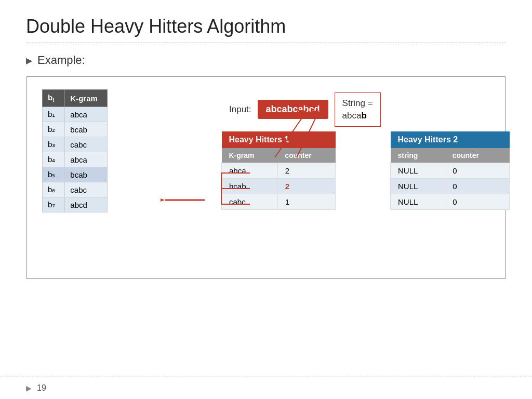 The height and width of the screenshot is (399, 532). Describe the element at coordinates (357, 103) in the screenshot. I see `string-label: String =` at that location.